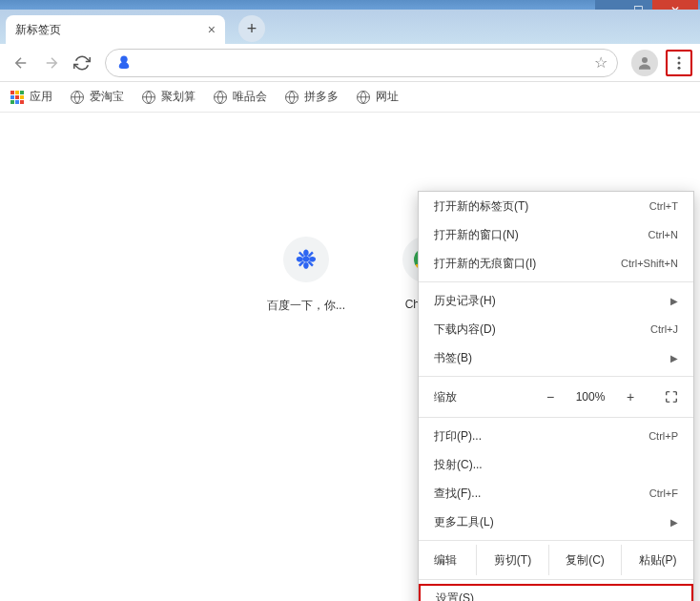 Image resolution: width=700 pixels, height=601 pixels. Describe the element at coordinates (556, 522) in the screenshot. I see `menu-more-tools: 更多工具(L)▶` at that location.